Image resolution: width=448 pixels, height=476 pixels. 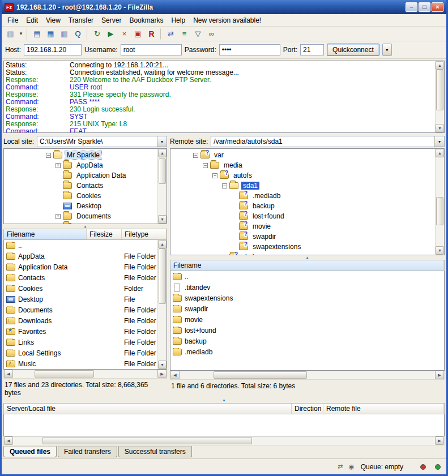 I want to click on tree-item: − media, so click(x=302, y=165).